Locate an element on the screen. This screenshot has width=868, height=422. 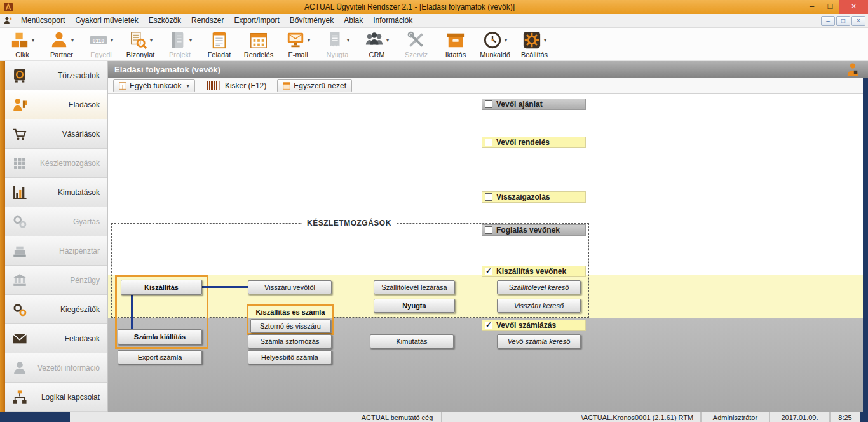
minimize-button: – is located at coordinates (812, 7).